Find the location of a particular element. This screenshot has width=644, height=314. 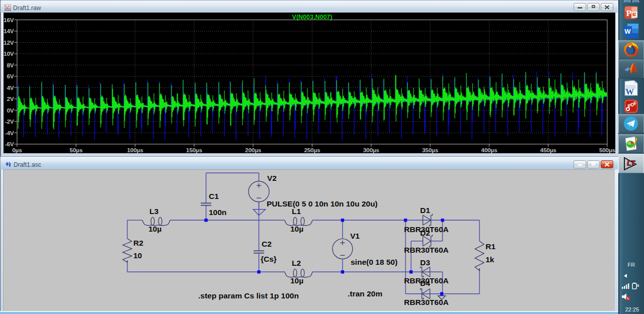

svg-text: 0V is located at coordinates (10, 110).